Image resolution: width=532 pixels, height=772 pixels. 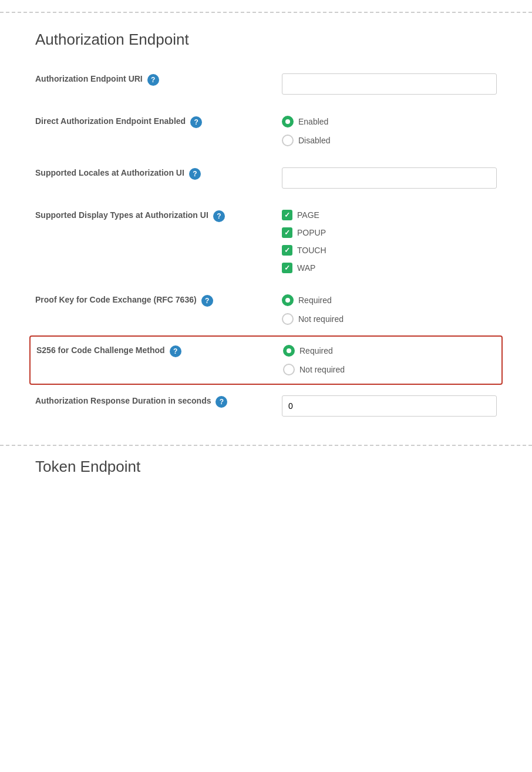 I want to click on field-label-col-display-types: Supported Display Types at Authorization…, so click(x=159, y=216).